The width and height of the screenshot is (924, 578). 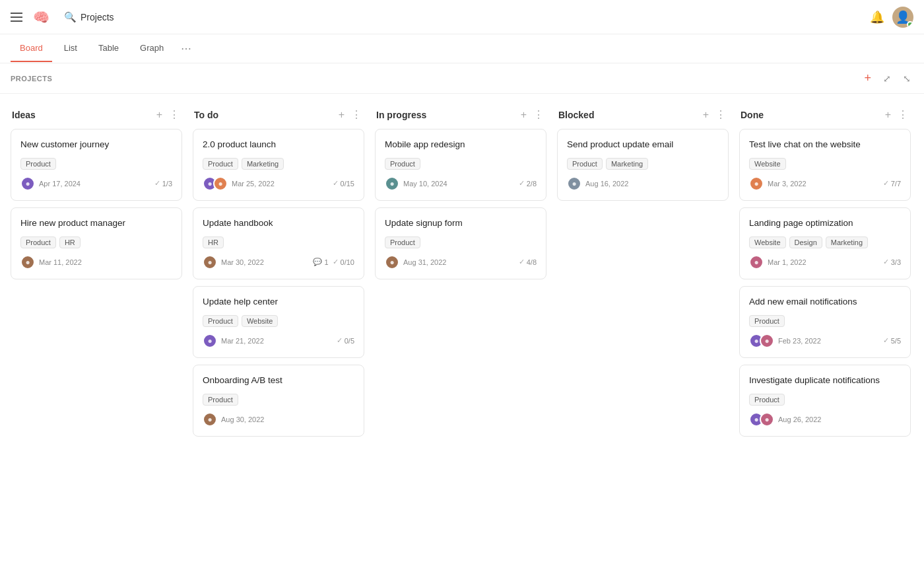 What do you see at coordinates (61, 262) in the screenshot?
I see `card-date-c2: Mar 11, 2022` at bounding box center [61, 262].